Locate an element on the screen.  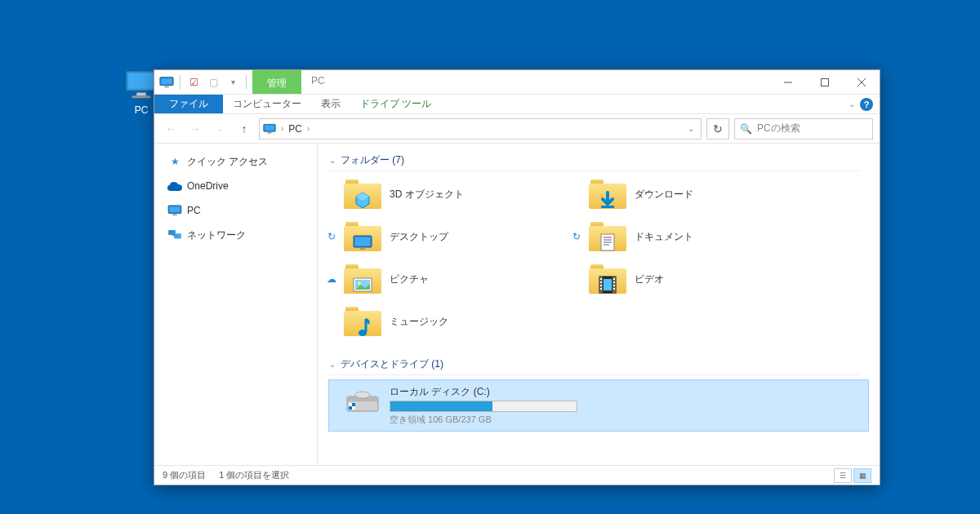
folder-icon is located at coordinates (363, 194).